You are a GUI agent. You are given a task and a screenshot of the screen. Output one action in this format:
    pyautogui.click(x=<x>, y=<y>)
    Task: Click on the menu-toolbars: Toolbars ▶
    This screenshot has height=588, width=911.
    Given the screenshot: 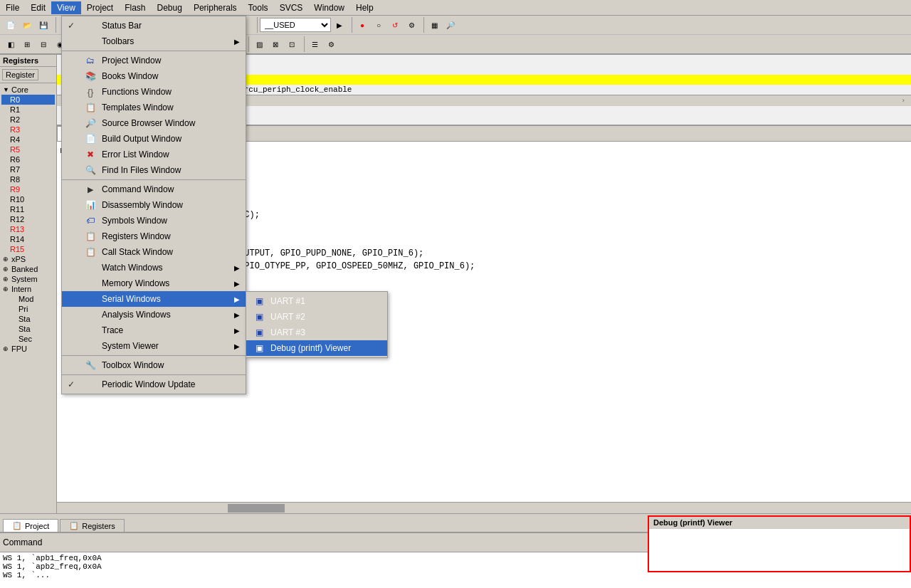 What is the action you would take?
    pyautogui.click(x=154, y=41)
    